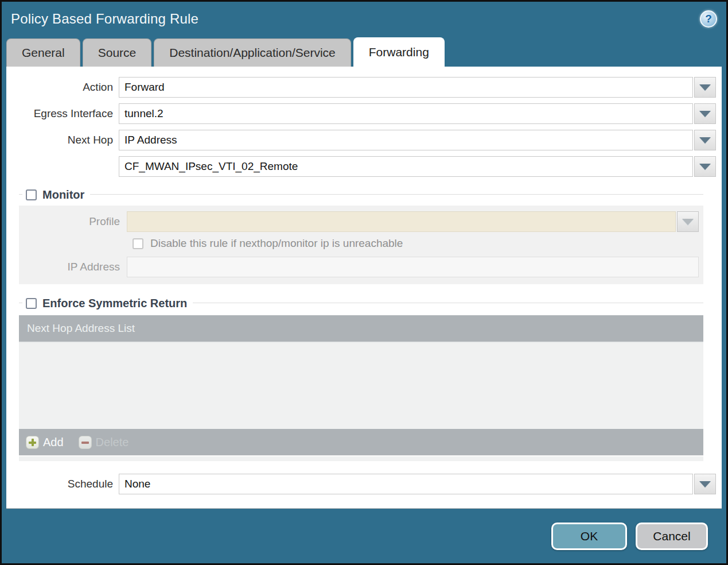 Image resolution: width=728 pixels, height=565 pixels. I want to click on action-row: Action Forward, so click(361, 87).